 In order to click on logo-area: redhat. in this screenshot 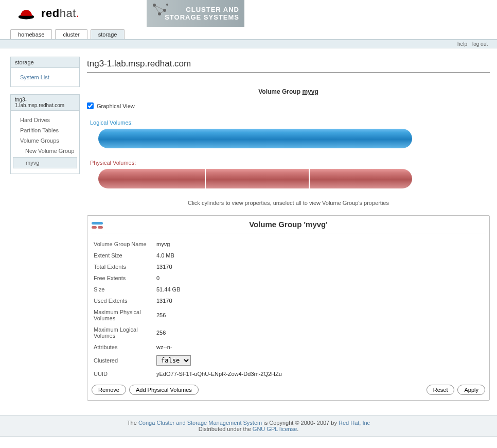, I will do `click(73, 13)`.